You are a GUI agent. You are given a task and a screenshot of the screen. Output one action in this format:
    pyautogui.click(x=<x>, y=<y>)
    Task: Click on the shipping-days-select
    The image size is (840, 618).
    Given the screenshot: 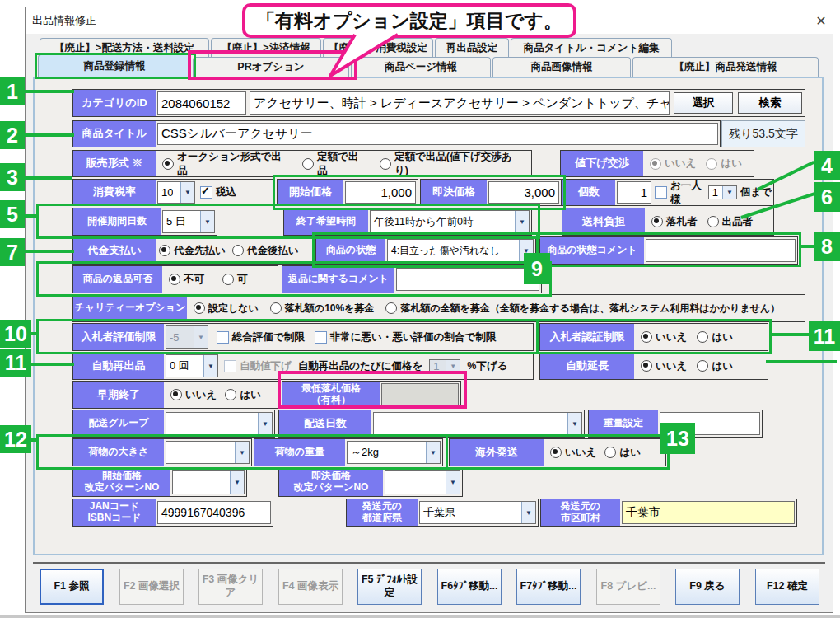 What is the action you would take?
    pyautogui.click(x=478, y=424)
    